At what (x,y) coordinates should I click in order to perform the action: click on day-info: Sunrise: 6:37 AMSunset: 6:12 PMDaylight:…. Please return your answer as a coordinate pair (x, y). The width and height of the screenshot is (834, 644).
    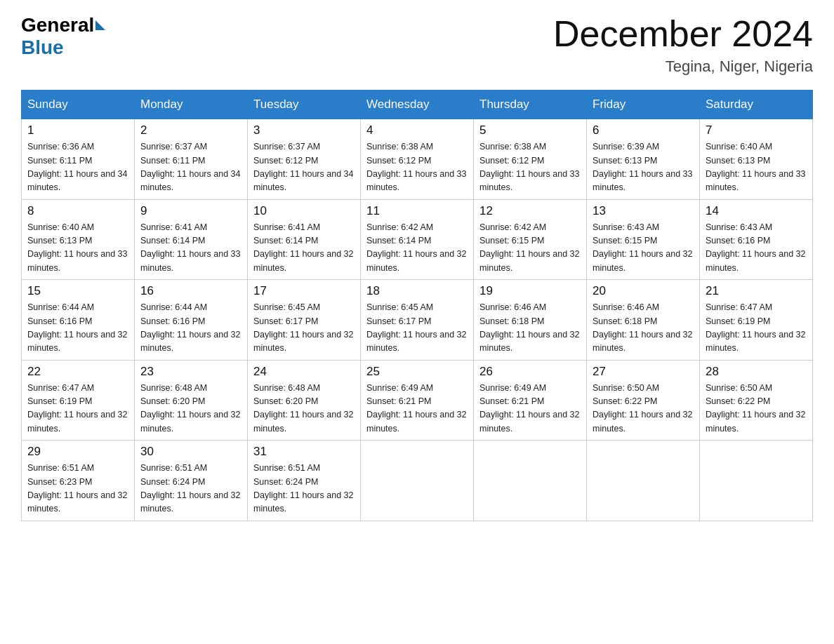
    Looking at the image, I should click on (304, 168).